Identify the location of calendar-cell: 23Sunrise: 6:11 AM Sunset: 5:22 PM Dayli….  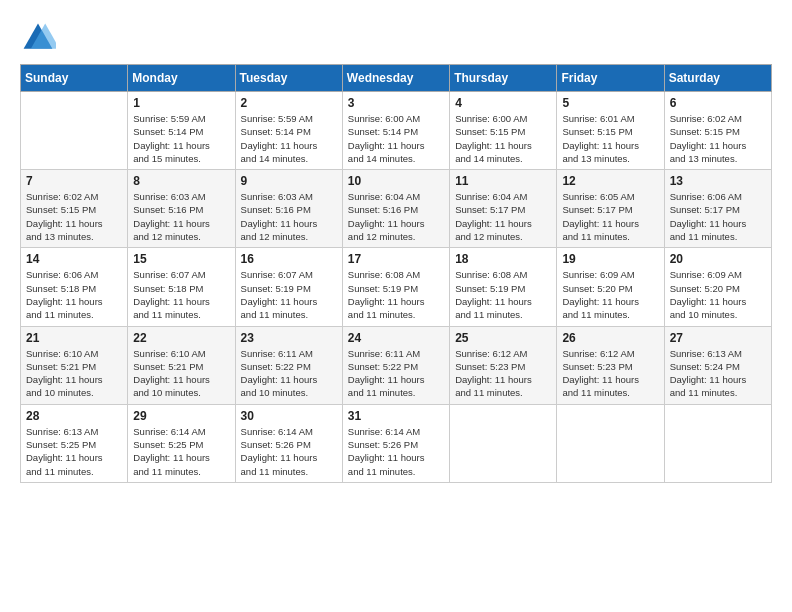
(288, 365).